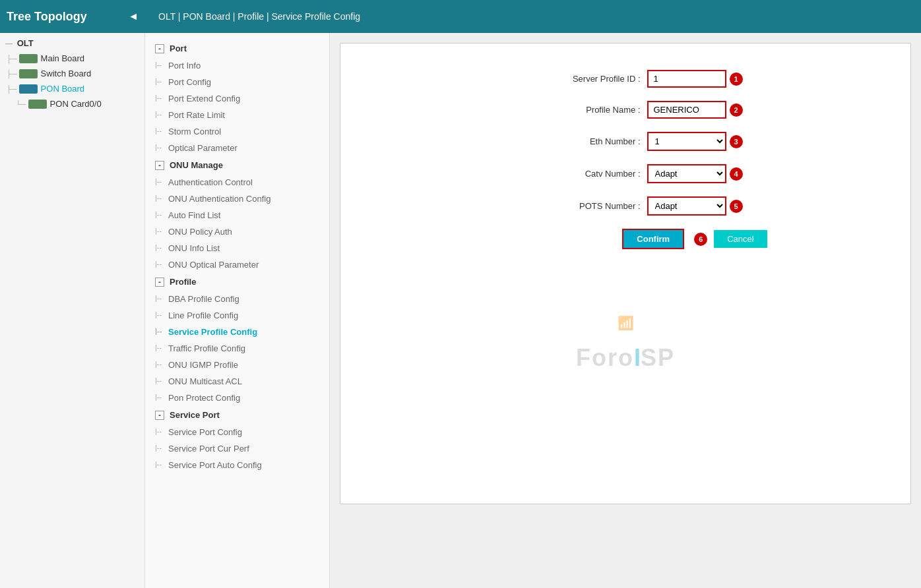 Image resolution: width=921 pixels, height=588 pixels. Describe the element at coordinates (575, 109) in the screenshot. I see `profile-name-label: Profile Name :` at that location.